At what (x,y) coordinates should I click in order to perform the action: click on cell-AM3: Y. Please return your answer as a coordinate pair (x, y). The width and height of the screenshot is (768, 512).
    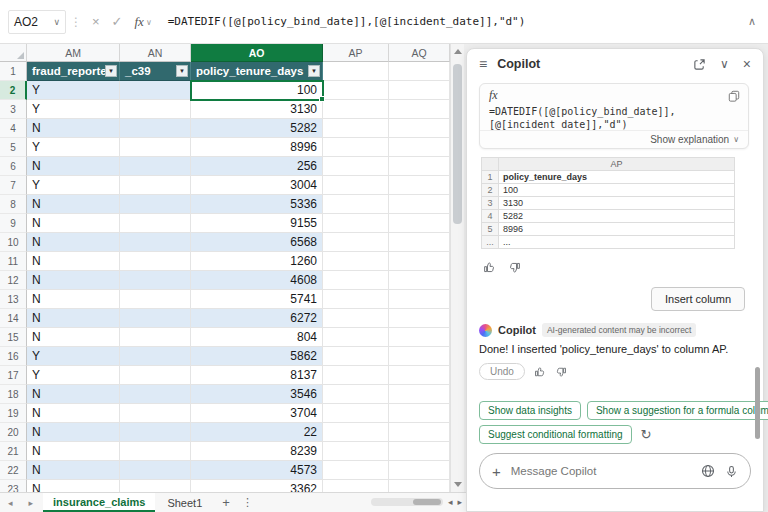
    Looking at the image, I should click on (74, 110).